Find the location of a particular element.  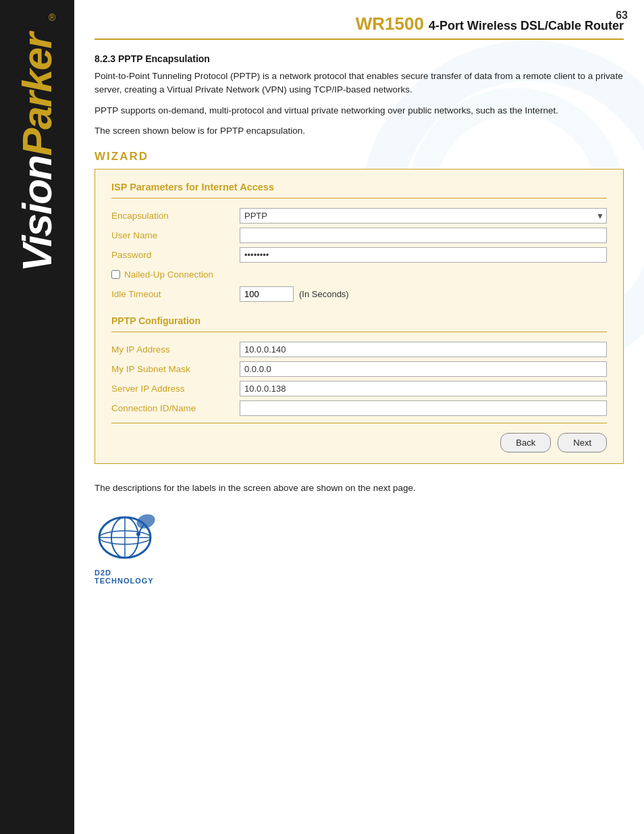

brand-logo: VisionParker is located at coordinates (37, 153).